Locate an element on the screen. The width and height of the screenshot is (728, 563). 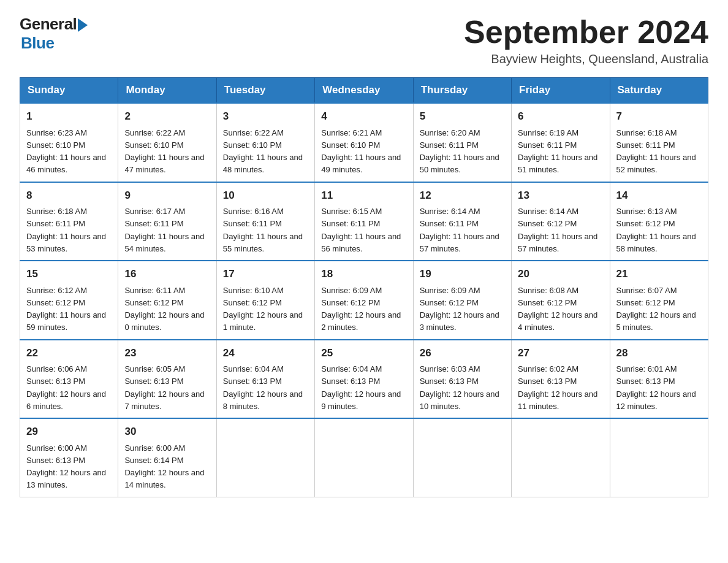
day-info: Sunrise: 6:15 AMSunset: 6:11 PMDaylight:… is located at coordinates (361, 230).